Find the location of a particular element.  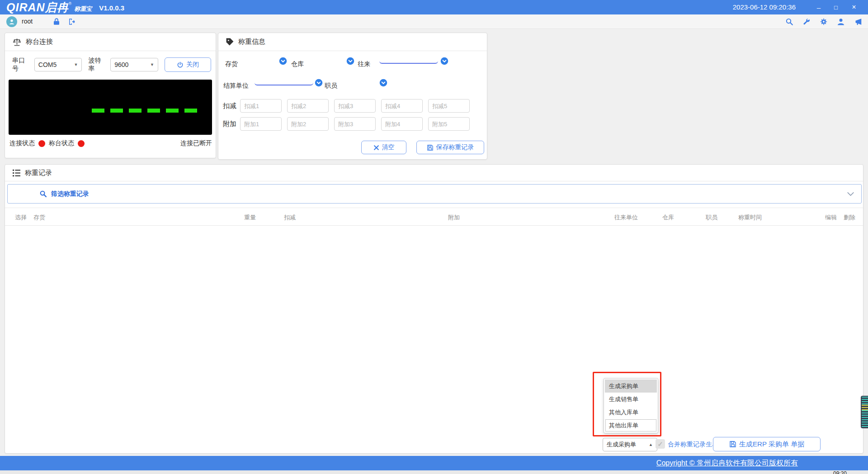

gear-icon is located at coordinates (824, 22).